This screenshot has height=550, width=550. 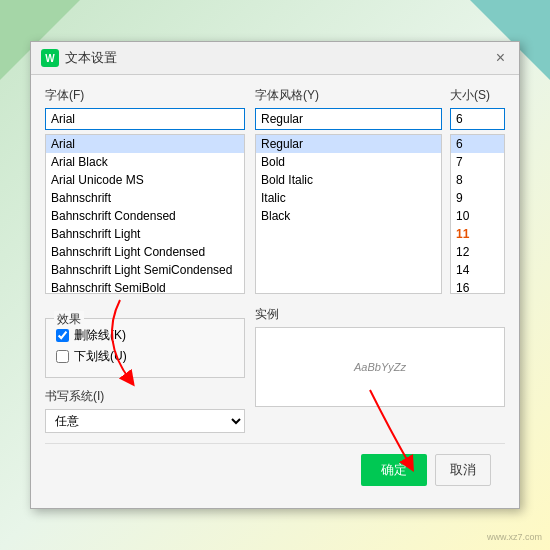 What do you see at coordinates (145, 421) in the screenshot?
I see `writing-system-select: 任意` at bounding box center [145, 421].